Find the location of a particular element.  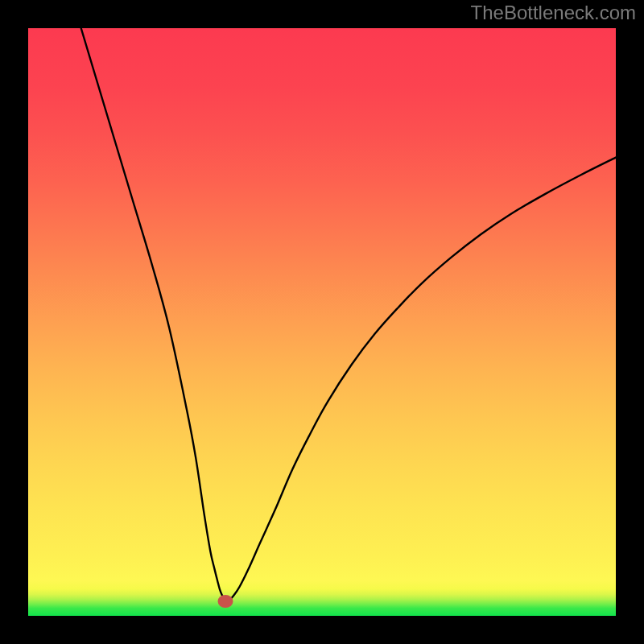

minimum-marker is located at coordinates (225, 601).